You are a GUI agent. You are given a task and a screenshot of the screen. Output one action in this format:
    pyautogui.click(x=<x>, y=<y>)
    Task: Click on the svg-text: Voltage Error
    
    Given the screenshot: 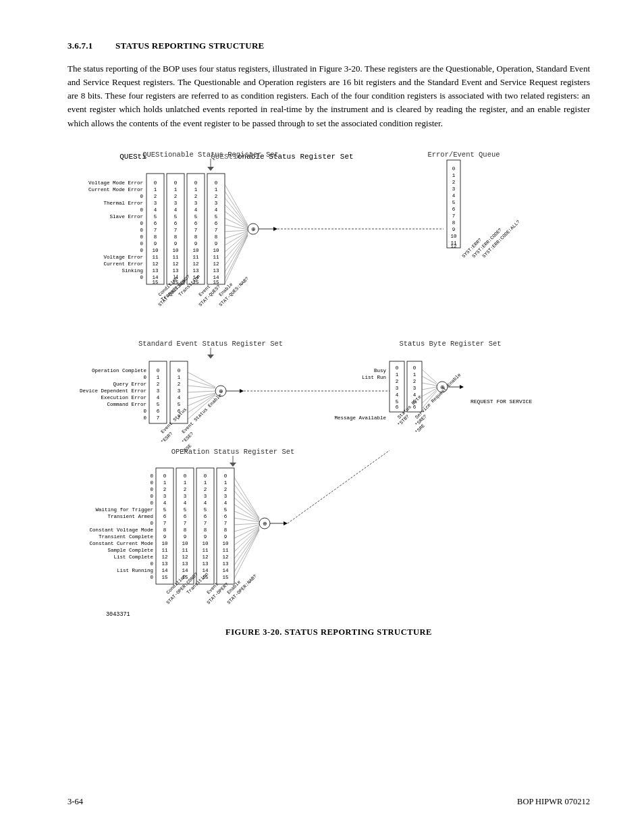 What is the action you would take?
    pyautogui.click(x=123, y=257)
    